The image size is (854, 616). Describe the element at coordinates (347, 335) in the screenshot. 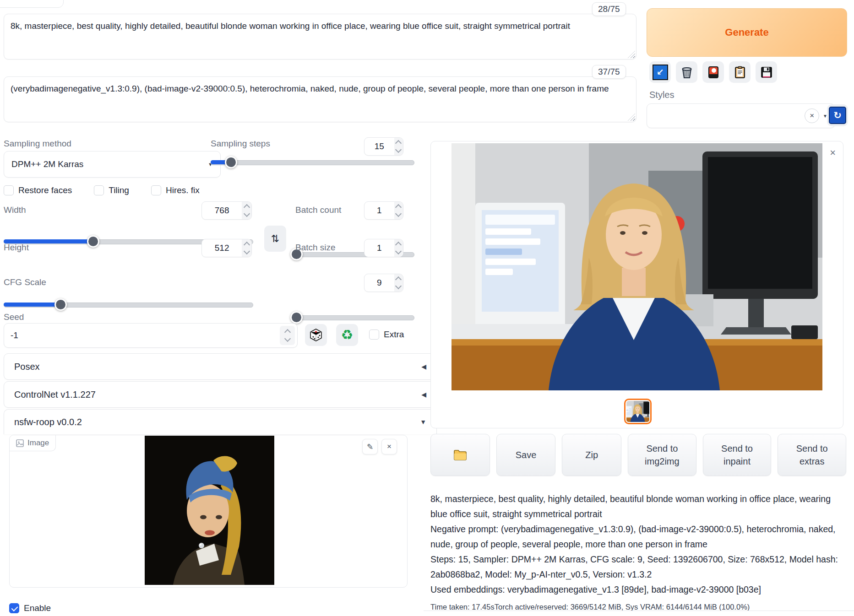

I see `reuse-seed-button: ♻` at that location.